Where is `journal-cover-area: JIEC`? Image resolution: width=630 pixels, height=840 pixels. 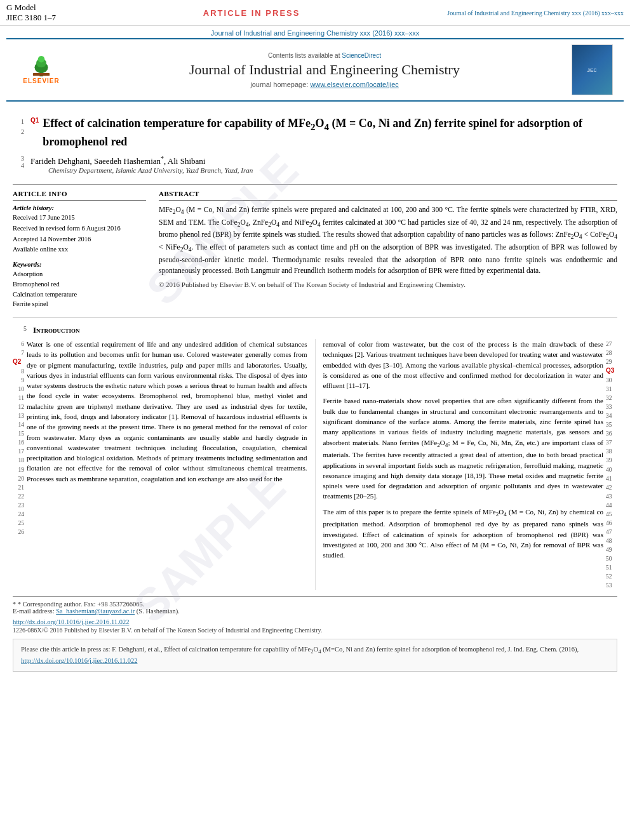 journal-cover-area: JIEC is located at coordinates (592, 70).